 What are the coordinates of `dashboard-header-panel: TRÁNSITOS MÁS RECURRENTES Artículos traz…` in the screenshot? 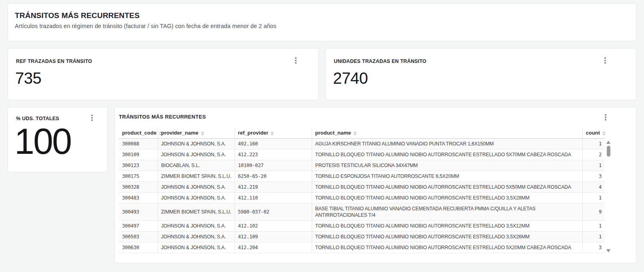 It's located at (322, 22).